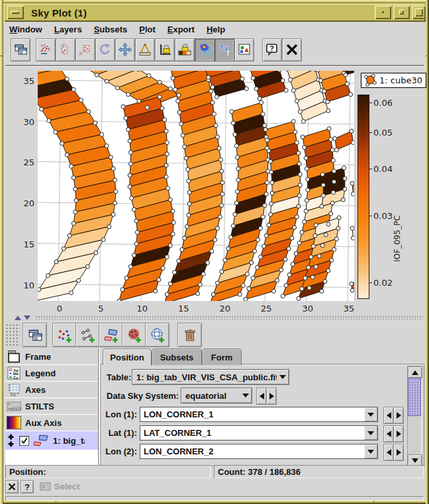 The image size is (429, 504). What do you see at coordinates (52, 373) in the screenshot?
I see `control-item-legend: Aa Bb Cc Legend` at bounding box center [52, 373].